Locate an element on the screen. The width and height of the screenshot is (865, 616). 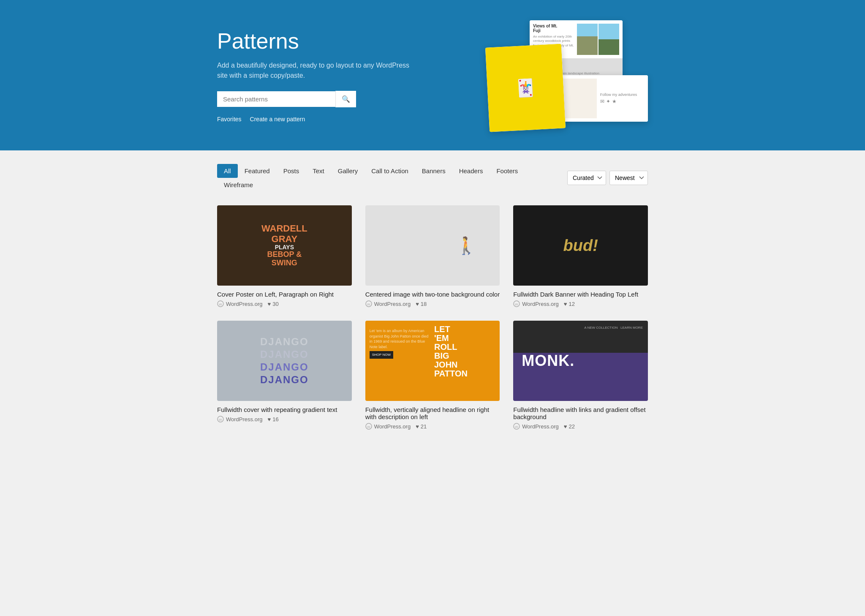
filter-dropdowns: Curated All Newest Oldest Popular is located at coordinates (607, 178).